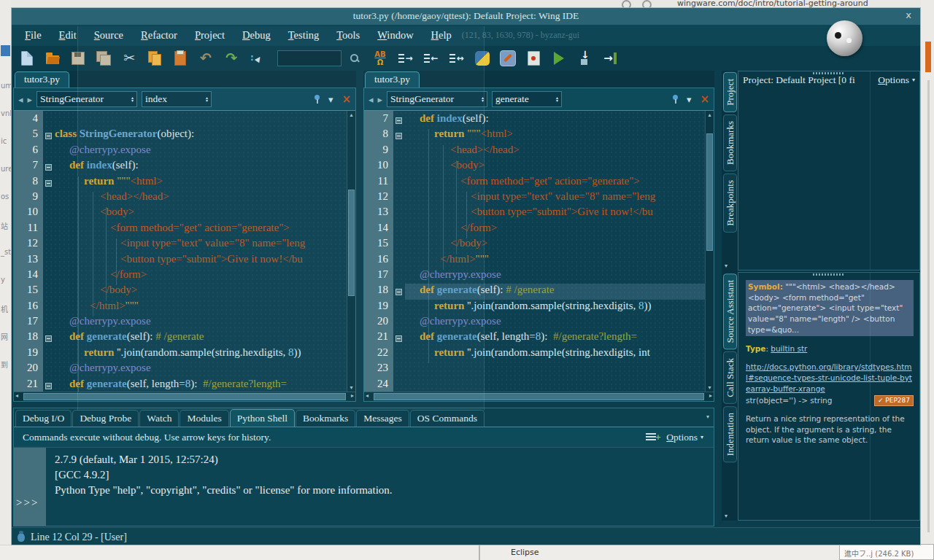 The width and height of the screenshot is (934, 560). Describe the element at coordinates (304, 35) in the screenshot. I see `menu-testing: Testing` at that location.